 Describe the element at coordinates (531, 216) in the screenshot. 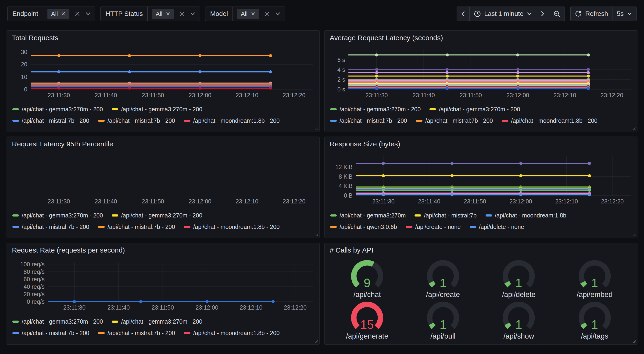

I see `legend-series-label: /api/chat - moondream:1.8b` at that location.